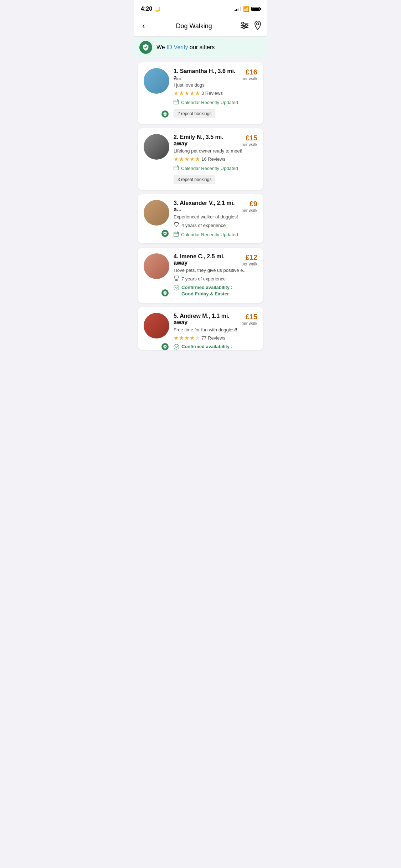  I want to click on sitter-per-unit: per walk, so click(250, 79).